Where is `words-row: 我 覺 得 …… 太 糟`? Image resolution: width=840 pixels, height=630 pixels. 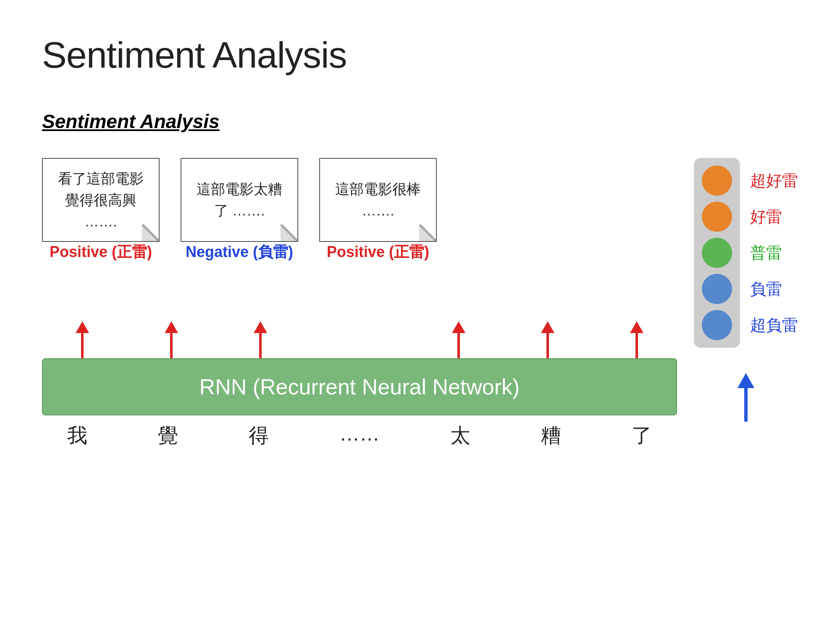 words-row: 我 覺 得 …… 太 糟 is located at coordinates (360, 434).